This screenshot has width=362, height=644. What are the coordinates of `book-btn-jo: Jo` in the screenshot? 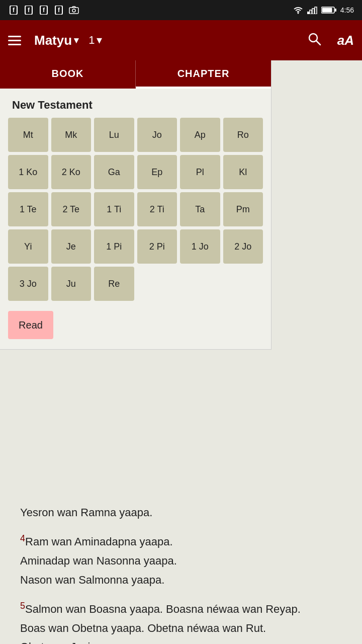 It's located at (157, 135).